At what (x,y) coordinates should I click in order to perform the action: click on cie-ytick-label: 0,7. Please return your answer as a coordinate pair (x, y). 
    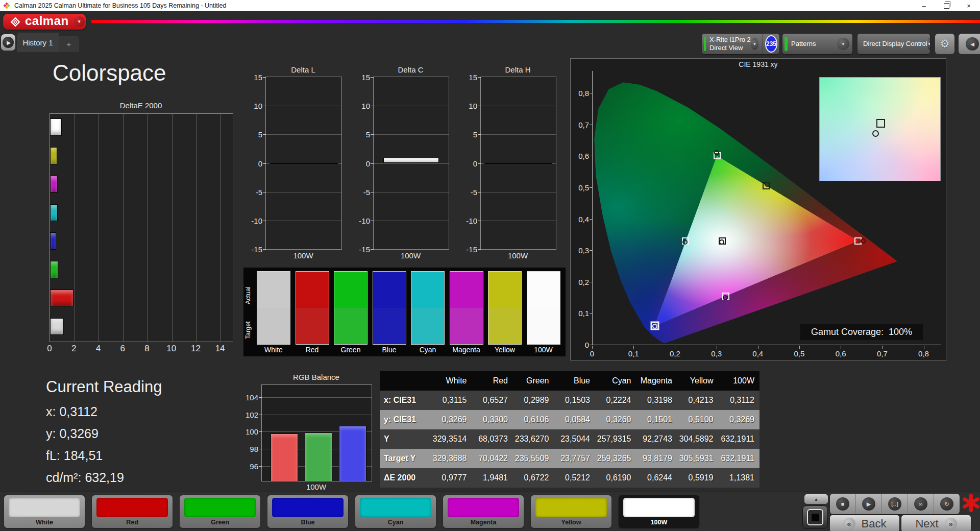
    Looking at the image, I should click on (584, 125).